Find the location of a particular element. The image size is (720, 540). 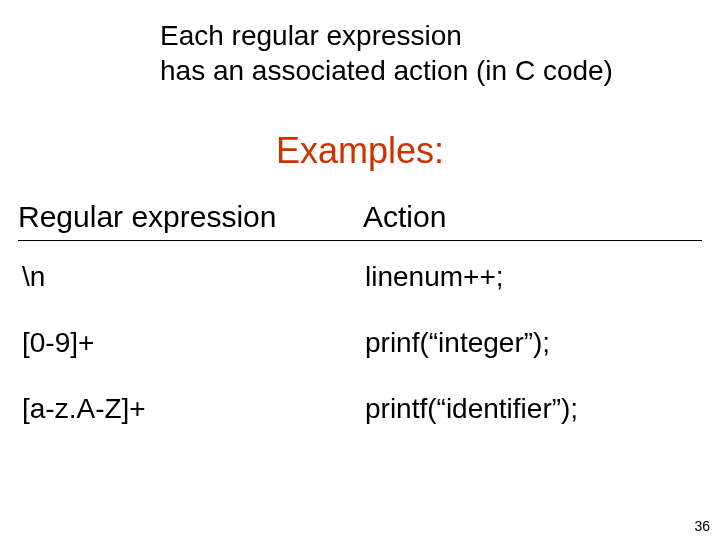

table-row: \n linenum++; is located at coordinates (360, 277).